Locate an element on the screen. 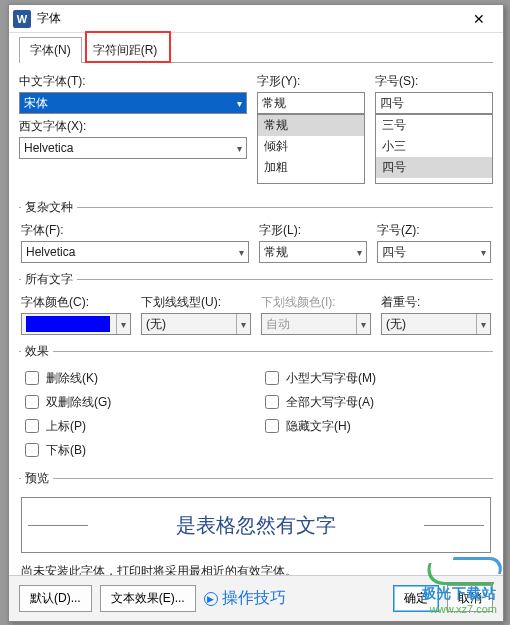 This screenshot has width=510, height=625. group-complex: 复杂文种 字体(F): Helvetica ▾ 字形(L): 常规 ▾ is located at coordinates (256, 231).